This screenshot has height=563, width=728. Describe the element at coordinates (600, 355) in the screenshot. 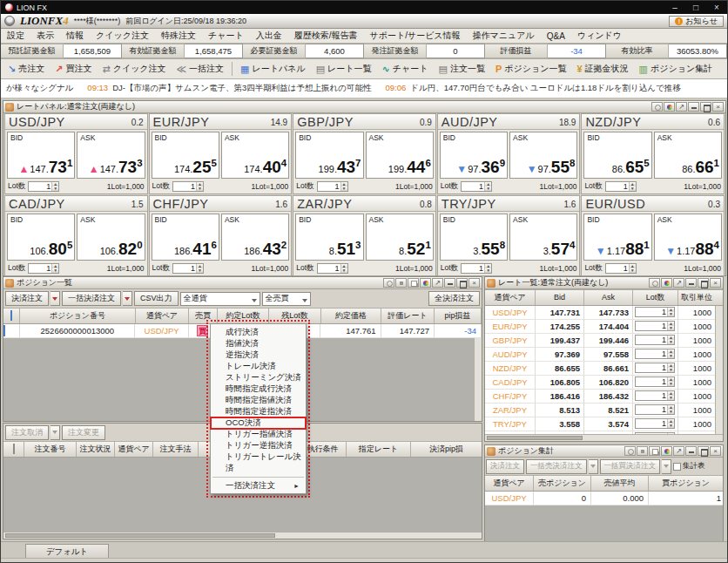

I see `rate-row-audjpy: AUD/JPY97.36997.5581▲▼1000` at that location.